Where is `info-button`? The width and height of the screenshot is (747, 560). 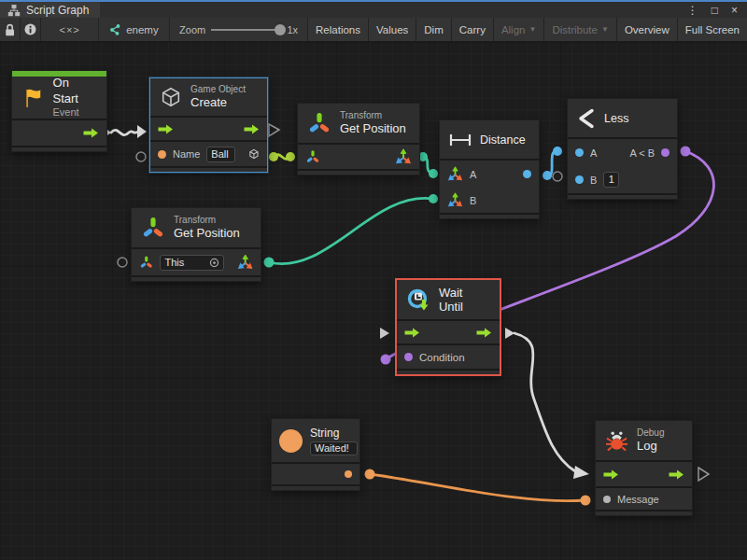 info-button is located at coordinates (31, 30).